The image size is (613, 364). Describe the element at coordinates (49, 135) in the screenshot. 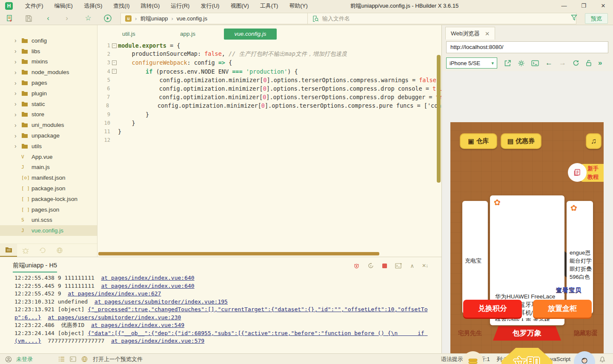

I see `tree-folder-unpackage: ›unpackage` at that location.